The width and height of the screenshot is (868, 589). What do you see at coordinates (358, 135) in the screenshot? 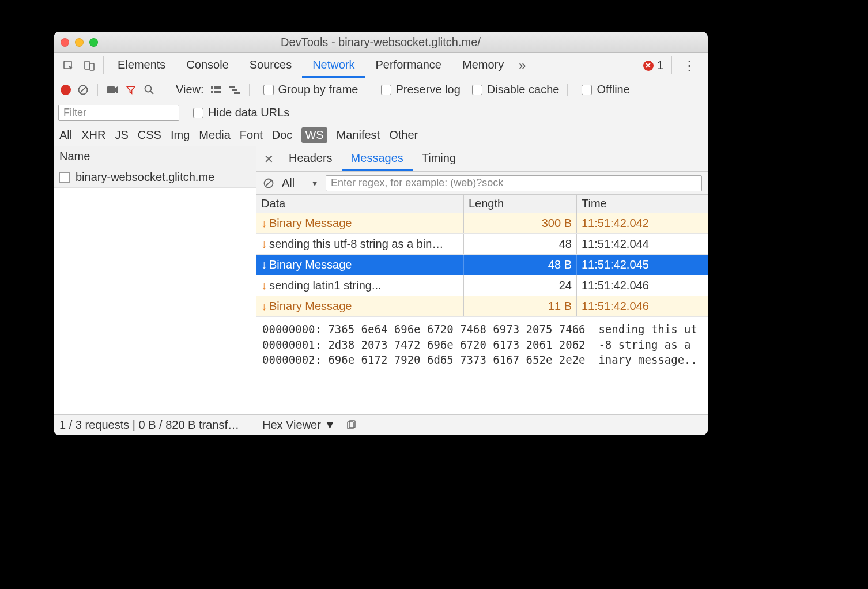
I see `type-filter-manifest: Manifest` at bounding box center [358, 135].